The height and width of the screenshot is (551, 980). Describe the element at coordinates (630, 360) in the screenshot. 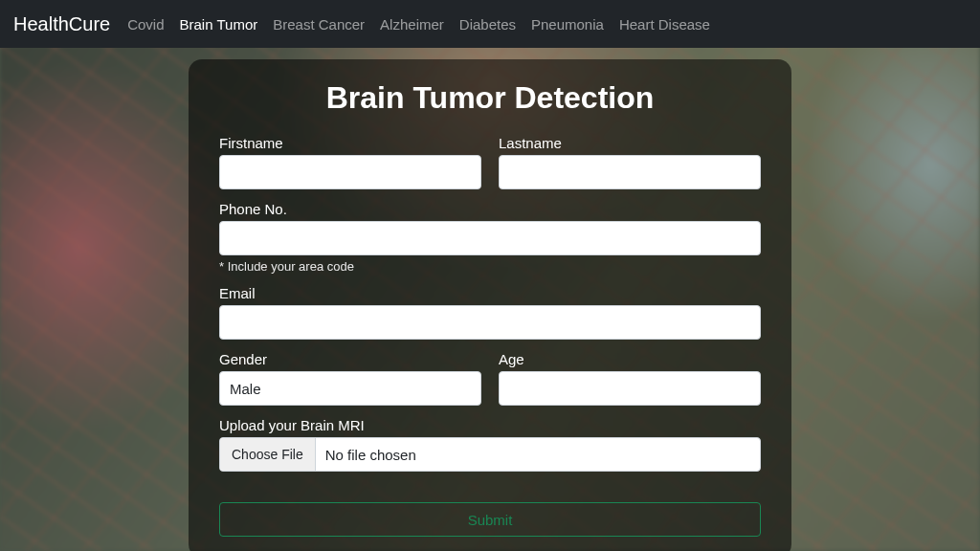

I see `age-label: Age` at that location.